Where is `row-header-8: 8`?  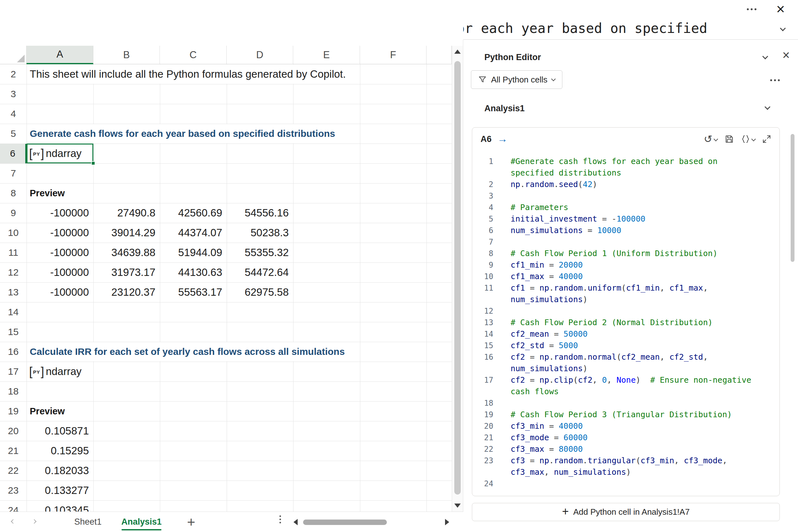 row-header-8: 8 is located at coordinates (13, 193).